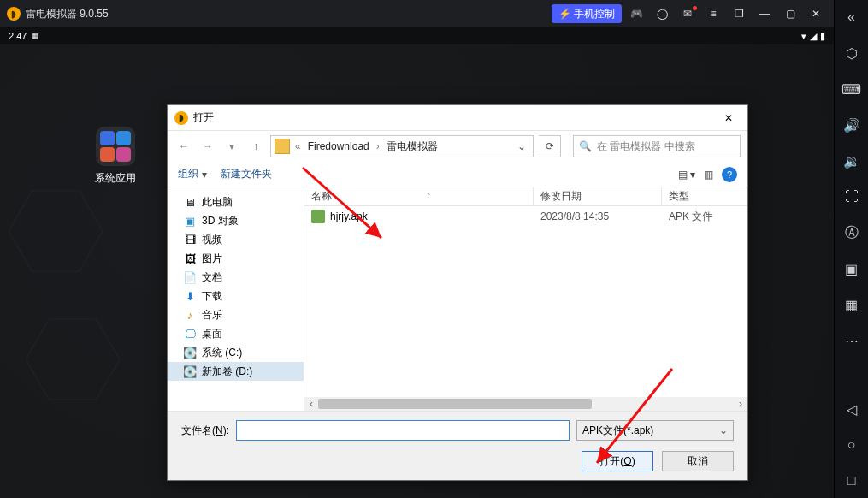  What do you see at coordinates (318, 216) in the screenshot?
I see `apk-icon` at bounding box center [318, 216].